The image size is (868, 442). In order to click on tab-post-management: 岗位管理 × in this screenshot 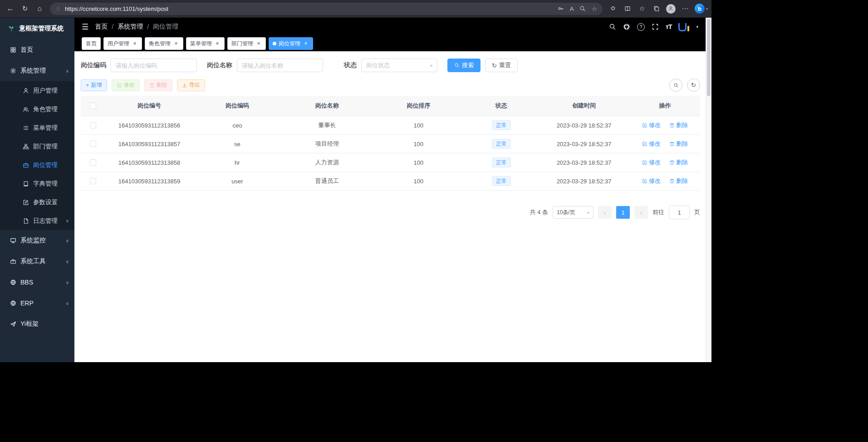, I will do `click(291, 44)`.